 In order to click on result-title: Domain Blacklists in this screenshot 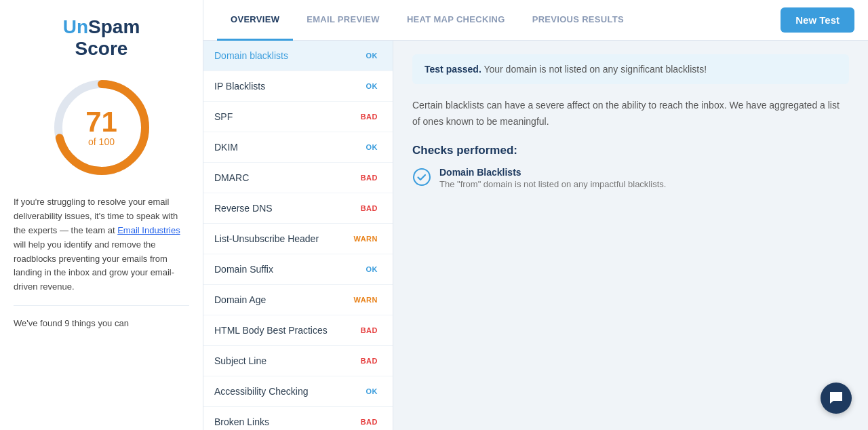, I will do `click(553, 172)`.